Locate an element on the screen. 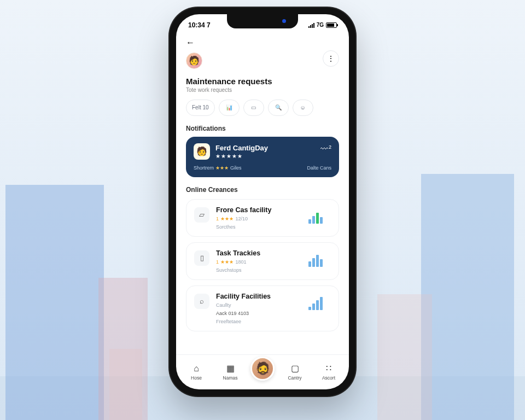 The height and width of the screenshot is (420, 525). filter-chart-button: 📊 is located at coordinates (229, 108).